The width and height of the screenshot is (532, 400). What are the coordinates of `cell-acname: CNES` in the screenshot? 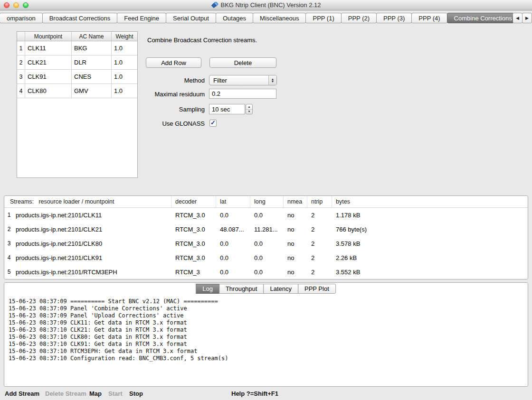 It's located at (92, 77).